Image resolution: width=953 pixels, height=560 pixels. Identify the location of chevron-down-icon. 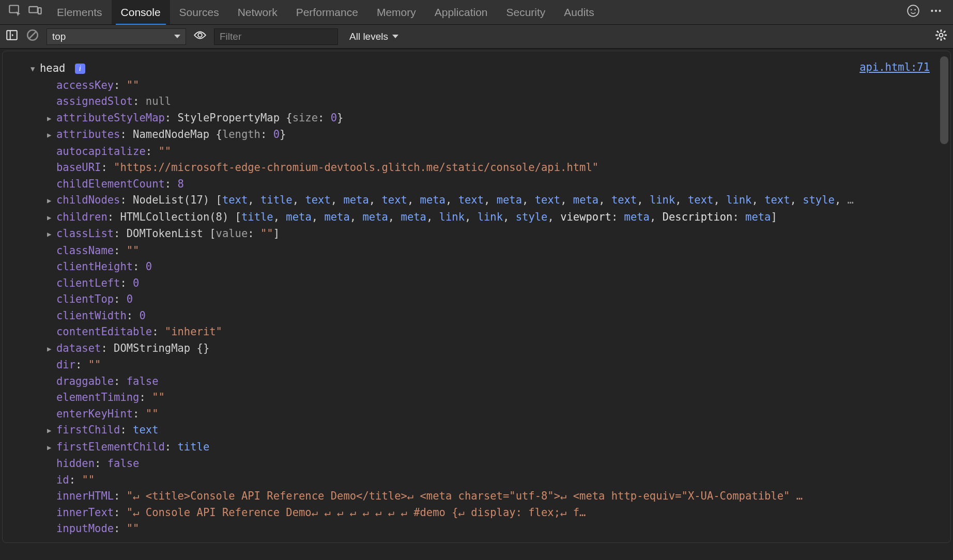
(395, 36).